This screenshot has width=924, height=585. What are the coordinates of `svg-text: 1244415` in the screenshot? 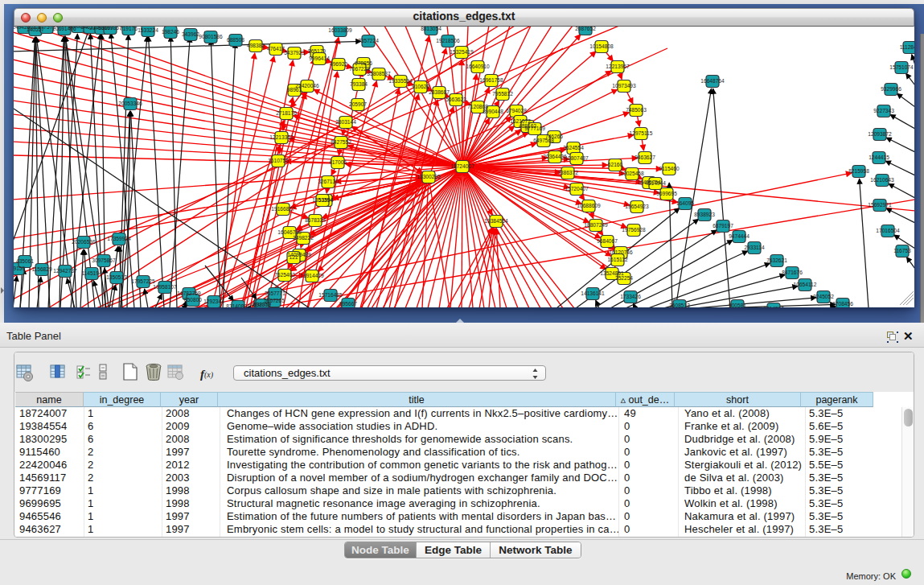 It's located at (879, 158).